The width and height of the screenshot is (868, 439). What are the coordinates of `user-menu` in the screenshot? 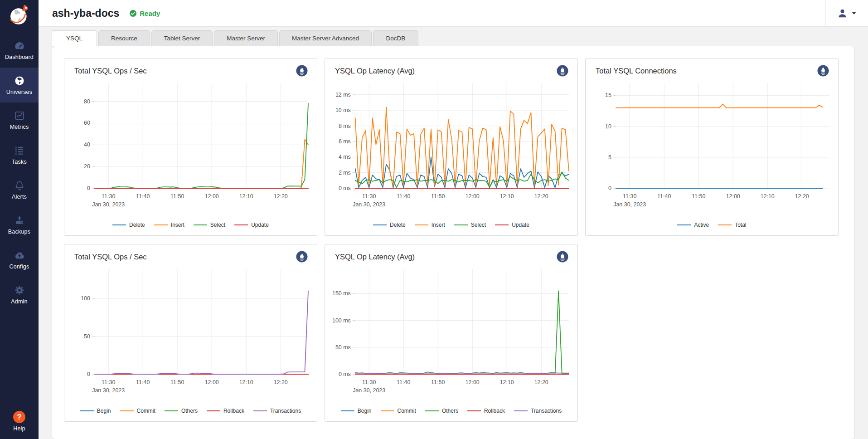 It's located at (847, 14).